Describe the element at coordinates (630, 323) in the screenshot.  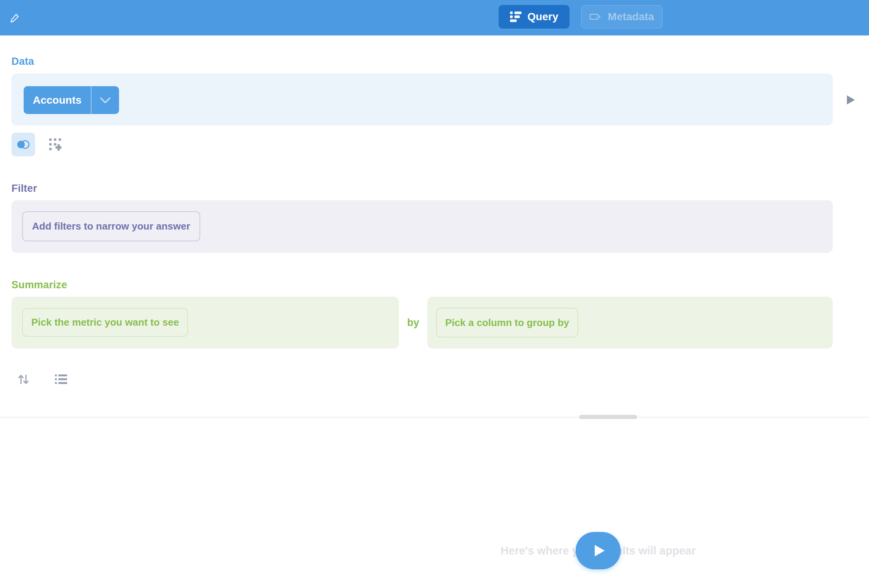
I see `summarize-breakout-panel: Pick a column to group by` at that location.